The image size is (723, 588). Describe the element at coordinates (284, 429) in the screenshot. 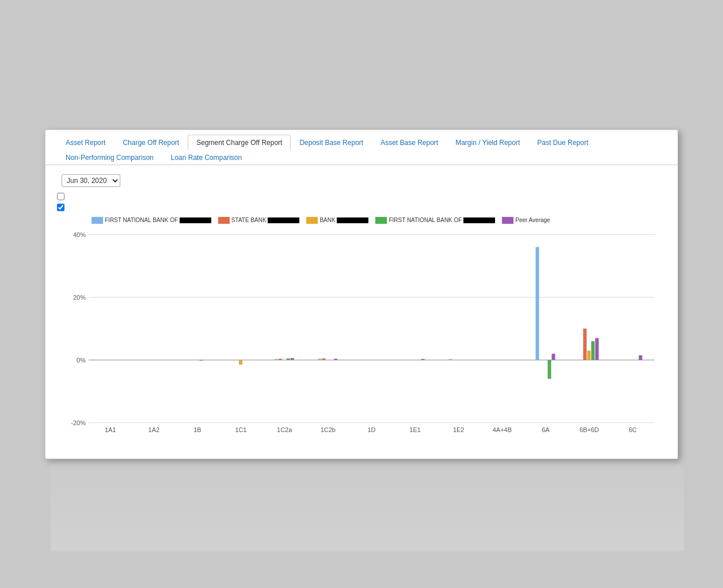

I see `svg-text: 1C2a` at that location.